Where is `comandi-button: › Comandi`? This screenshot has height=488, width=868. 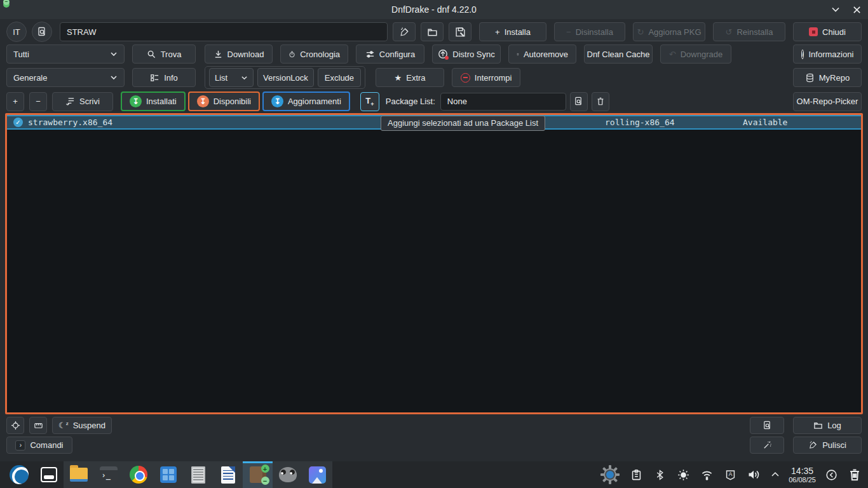
comandi-button: › Comandi is located at coordinates (39, 445).